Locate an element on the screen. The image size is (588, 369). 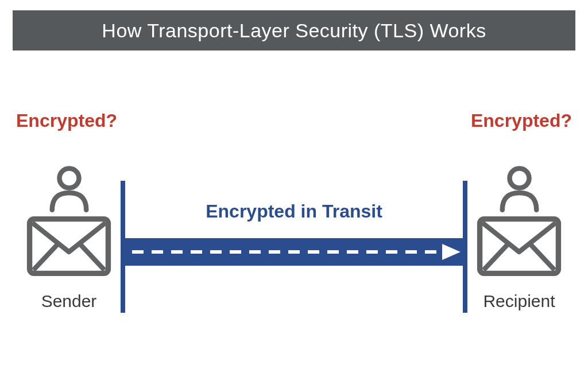
recipient-label: Recipient is located at coordinates (519, 301).